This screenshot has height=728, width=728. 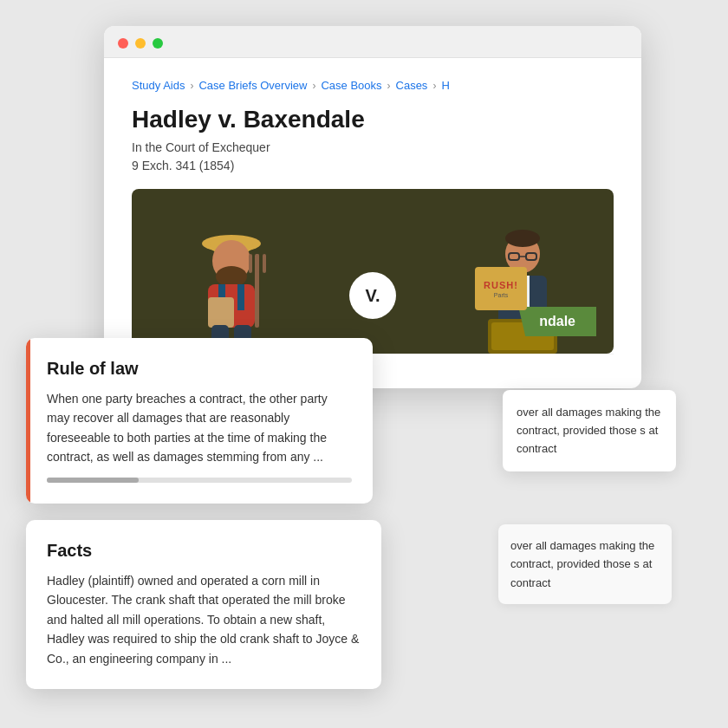 I want to click on breadcrumb-sep-2: ›, so click(x=314, y=86).